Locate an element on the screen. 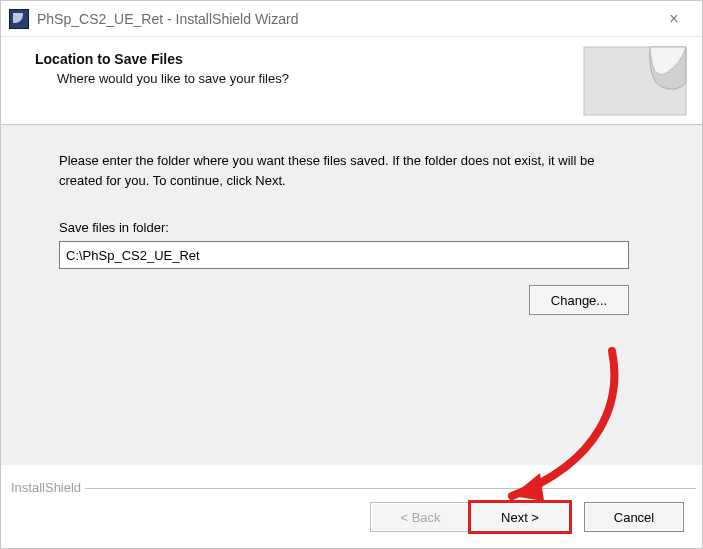 This screenshot has height=549, width=703. folder-label: Save files in folder: is located at coordinates (362, 228).